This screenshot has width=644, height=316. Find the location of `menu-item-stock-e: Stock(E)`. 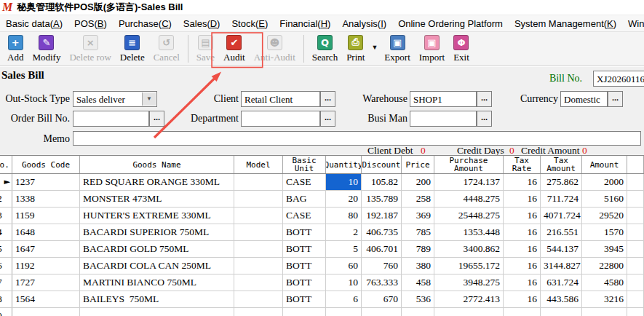

menu-item-stock-e: Stock(E) is located at coordinates (250, 23).